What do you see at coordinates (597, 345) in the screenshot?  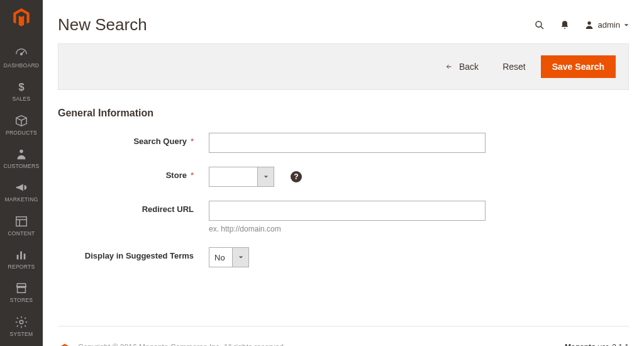 I see `footer-version: Magento ver. 2.1.1` at bounding box center [597, 345].